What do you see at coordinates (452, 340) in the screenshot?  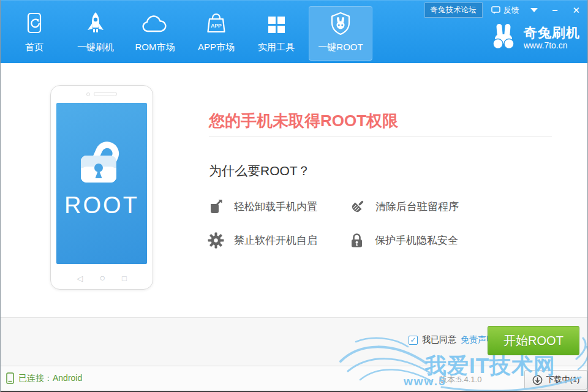 I see `agree-row: ✓ 我已同意免责声明` at bounding box center [452, 340].